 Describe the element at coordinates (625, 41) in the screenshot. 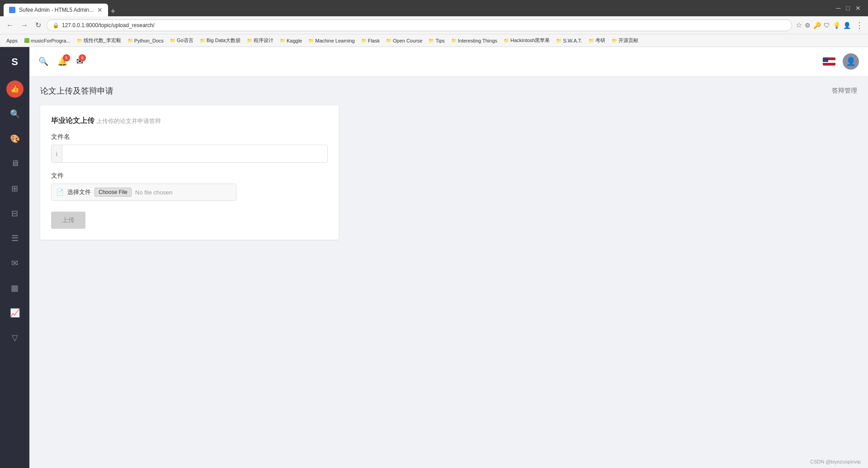

I see `bookmark-opensource: 📁 开源贡献` at that location.